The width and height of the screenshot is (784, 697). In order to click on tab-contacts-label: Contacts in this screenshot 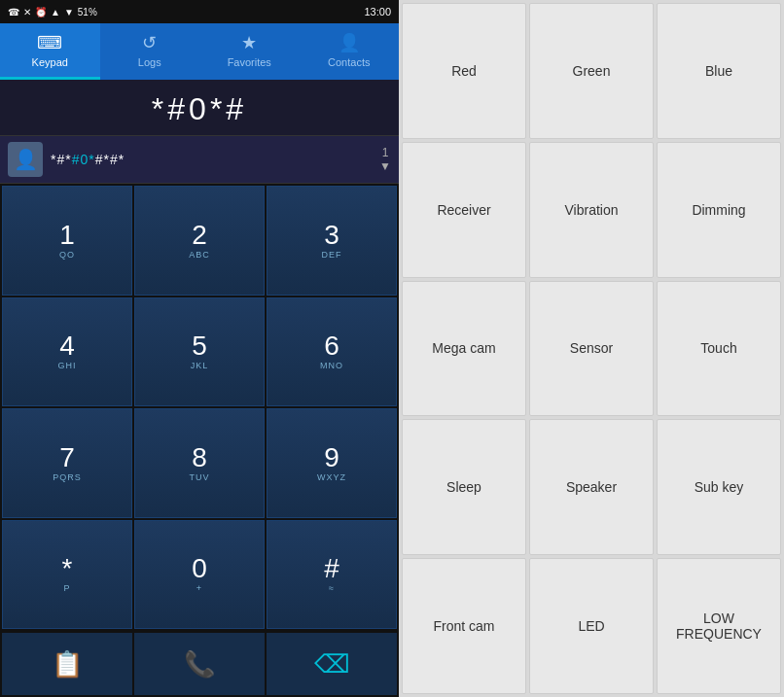, I will do `click(348, 62)`.